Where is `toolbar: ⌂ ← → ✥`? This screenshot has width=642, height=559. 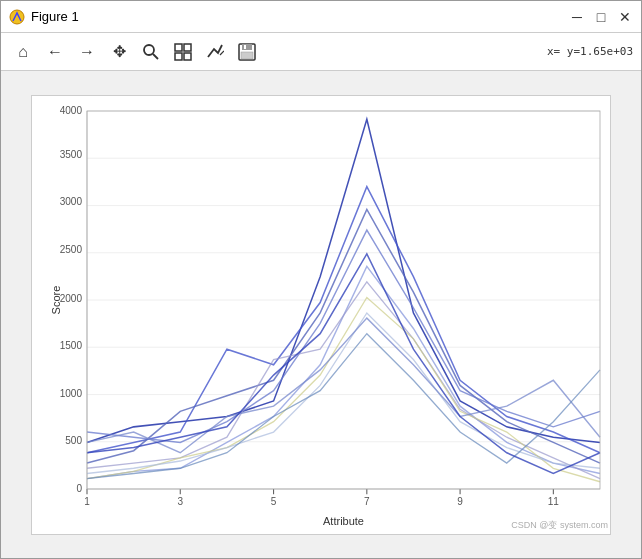 toolbar: ⌂ ← → ✥ is located at coordinates (321, 52).